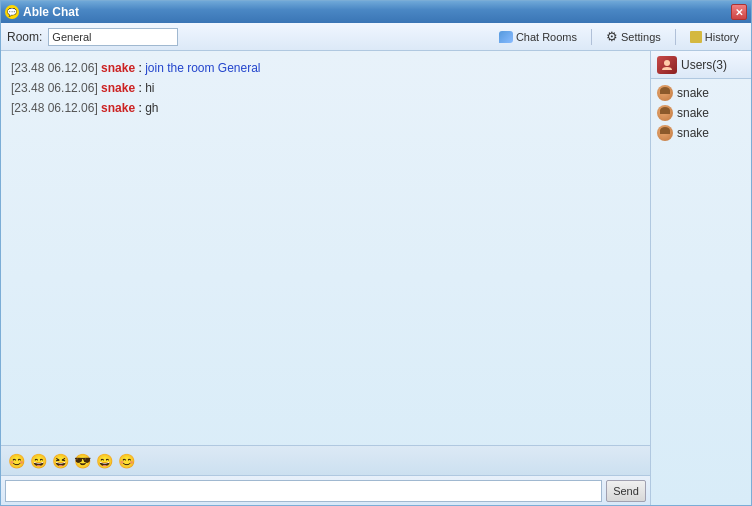 The image size is (752, 506). I want to click on users-panel: Users(3) snakesnakesnake, so click(701, 278).